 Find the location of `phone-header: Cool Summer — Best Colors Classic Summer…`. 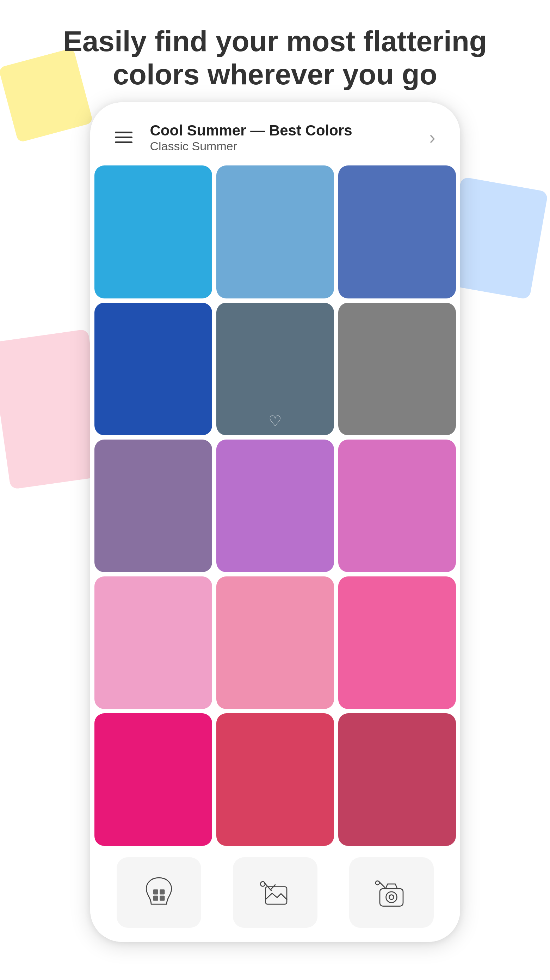

phone-header: Cool Summer — Best Colors Classic Summer… is located at coordinates (275, 134).